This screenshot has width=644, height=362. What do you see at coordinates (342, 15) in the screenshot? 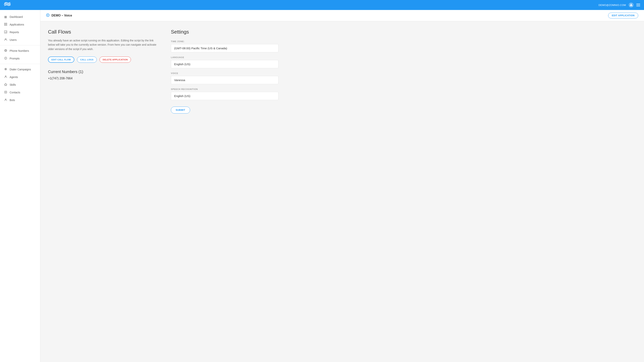
I see `sub-header: DEMO – Voice EDIT APPLICATION` at bounding box center [342, 15].